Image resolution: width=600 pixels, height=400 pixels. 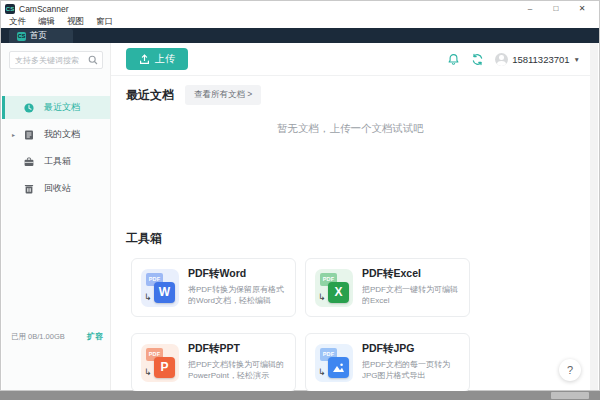 I want to click on tab-home: CS 首页, so click(x=41, y=36).